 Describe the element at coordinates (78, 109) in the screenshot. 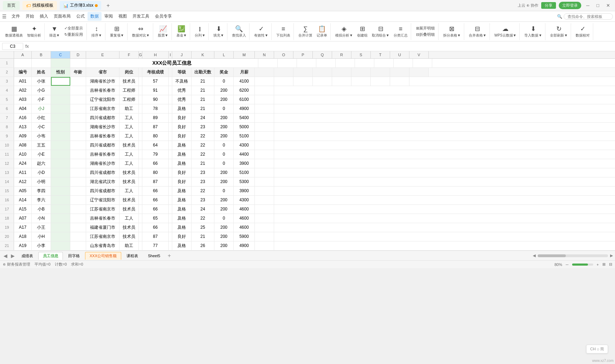

I see `cell-d6` at that location.